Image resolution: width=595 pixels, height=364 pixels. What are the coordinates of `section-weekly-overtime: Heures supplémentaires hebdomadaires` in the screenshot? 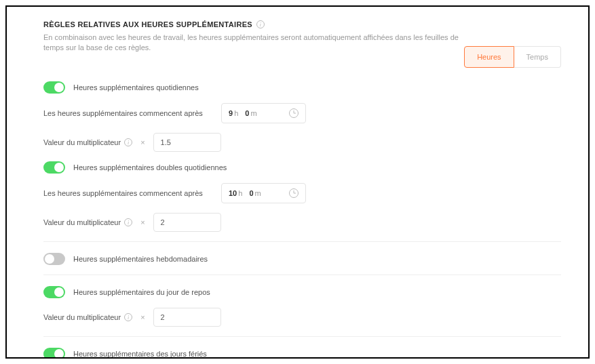 It's located at (303, 259).